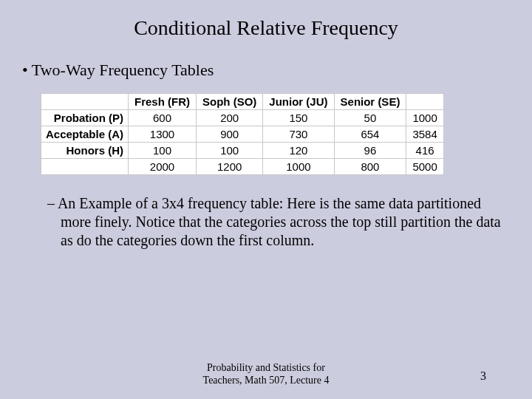 The image size is (532, 399). I want to click on table-header-row: Fresh (FR) Soph (SO) Junior (JU) Senior …, so click(242, 102).